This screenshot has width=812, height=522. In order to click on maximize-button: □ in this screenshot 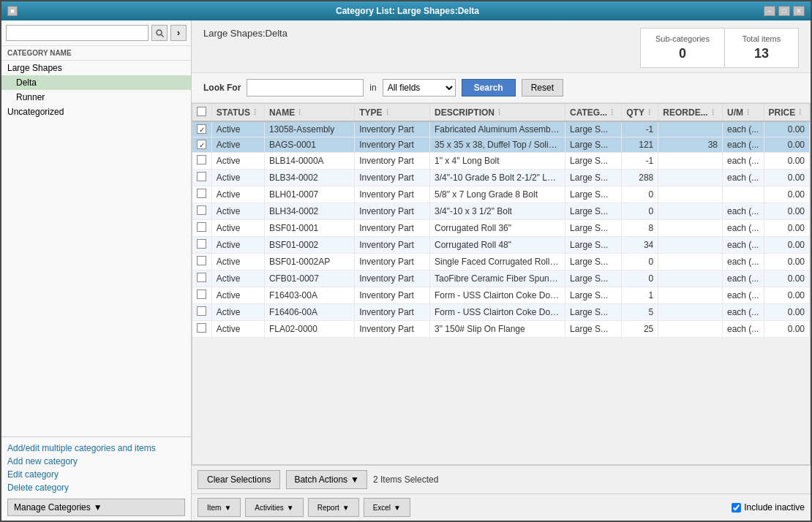, I will do `click(784, 11)`.